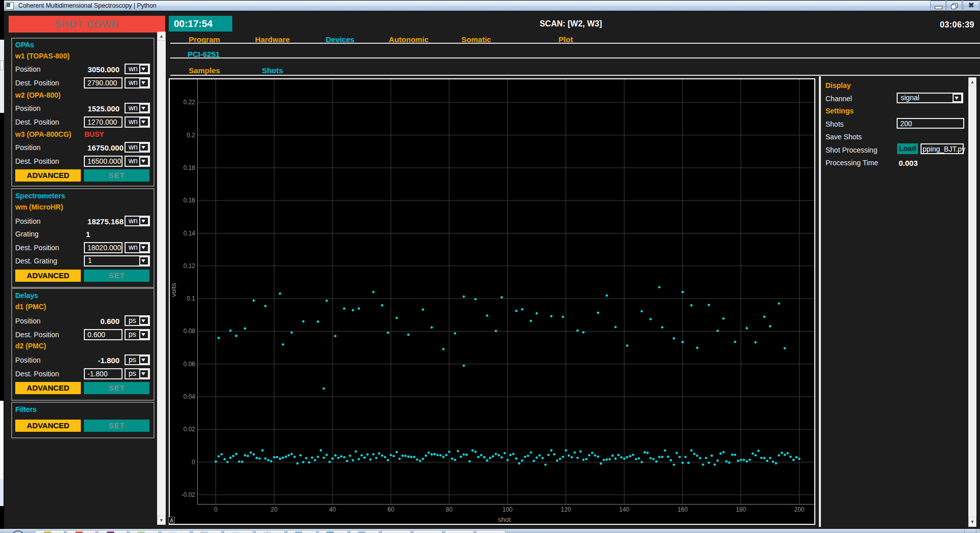  What do you see at coordinates (391, 510) in the screenshot?
I see `svg-text: 60` at bounding box center [391, 510].